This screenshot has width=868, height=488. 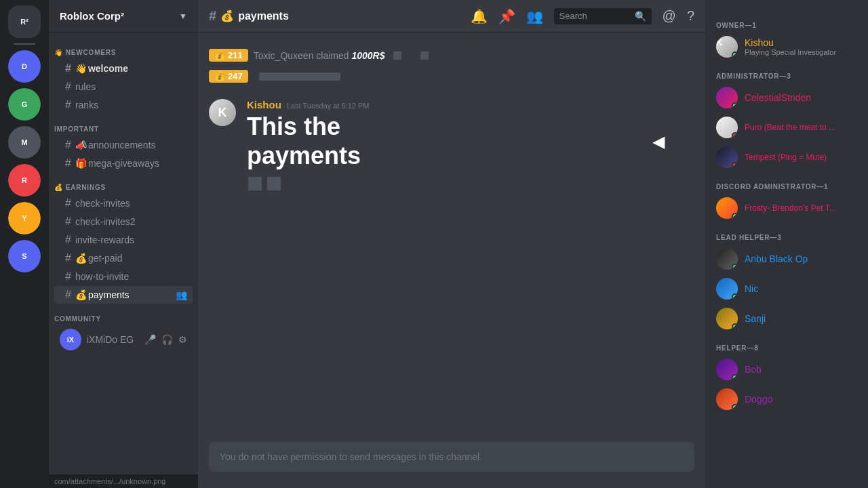 What do you see at coordinates (123, 340) in the screenshot?
I see `channel-community-user: iX iXMiDo EG 🎤 🎧 ⚙` at bounding box center [123, 340].